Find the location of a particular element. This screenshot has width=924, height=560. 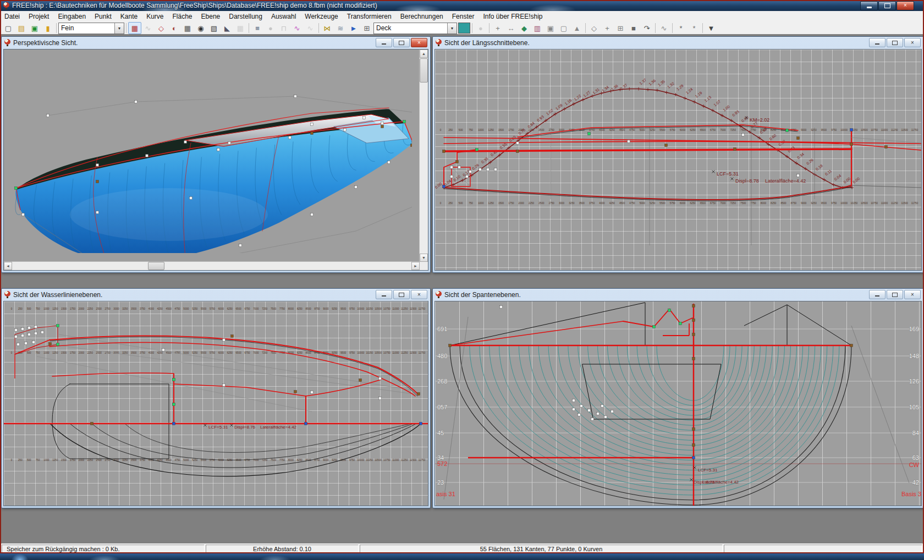

menu-item-transformieren: Transformieren is located at coordinates (370, 17).